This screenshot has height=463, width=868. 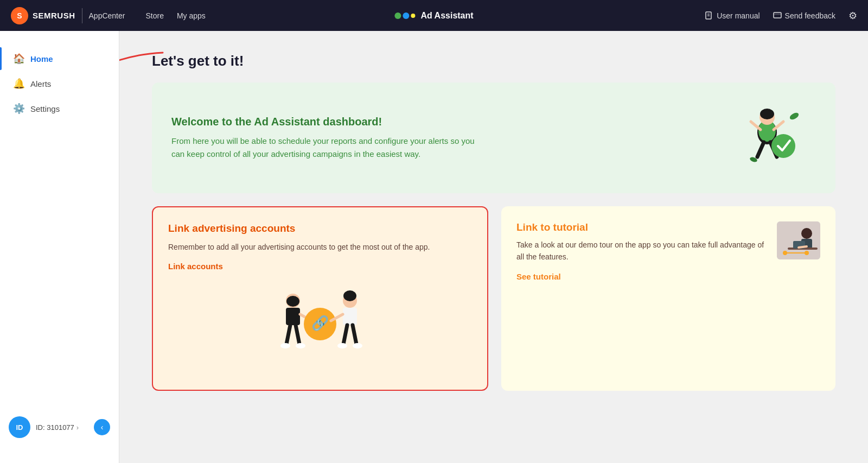 I want to click on logo-divider, so click(x=82, y=16).